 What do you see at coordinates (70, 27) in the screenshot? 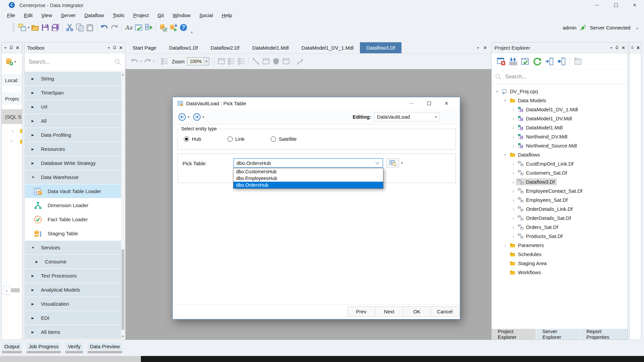
I see `cut-button` at bounding box center [70, 27].